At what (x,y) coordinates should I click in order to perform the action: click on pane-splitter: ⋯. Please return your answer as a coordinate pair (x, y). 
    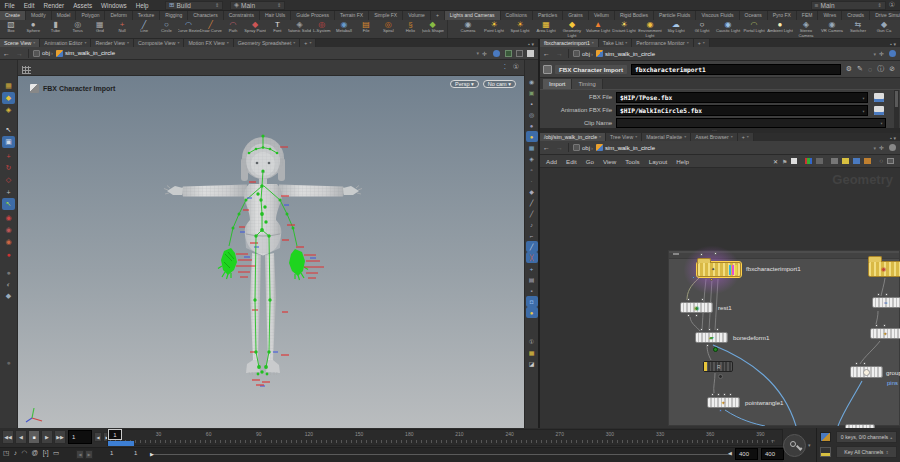
    Looking at the image, I should click on (720, 130).